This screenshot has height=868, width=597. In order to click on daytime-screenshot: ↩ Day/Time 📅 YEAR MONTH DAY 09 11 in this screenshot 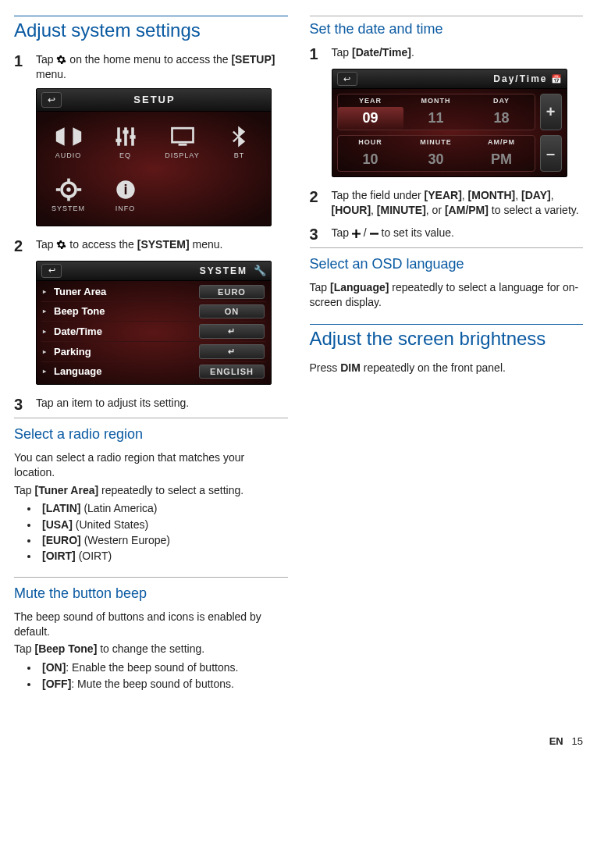, I will do `click(450, 123)`.